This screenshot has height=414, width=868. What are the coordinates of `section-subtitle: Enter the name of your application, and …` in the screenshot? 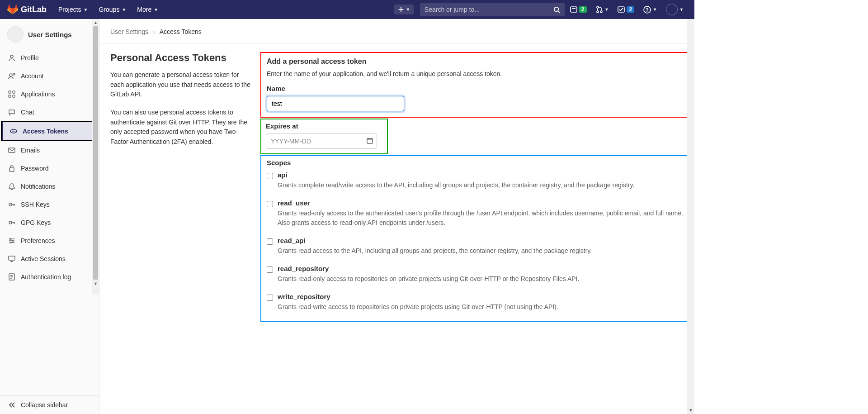 It's located at (476, 74).